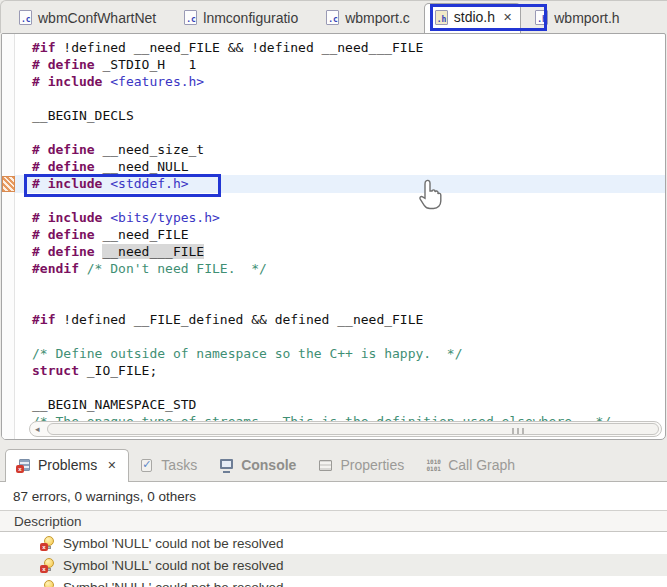 This screenshot has height=587, width=667. What do you see at coordinates (241, 18) in the screenshot?
I see `editor-tab-lnmconfiguratio: lnmconfiguratio` at bounding box center [241, 18].